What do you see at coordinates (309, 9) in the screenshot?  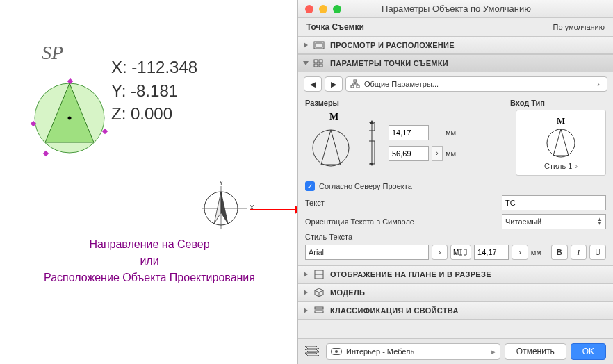 I see `close-window` at bounding box center [309, 9].